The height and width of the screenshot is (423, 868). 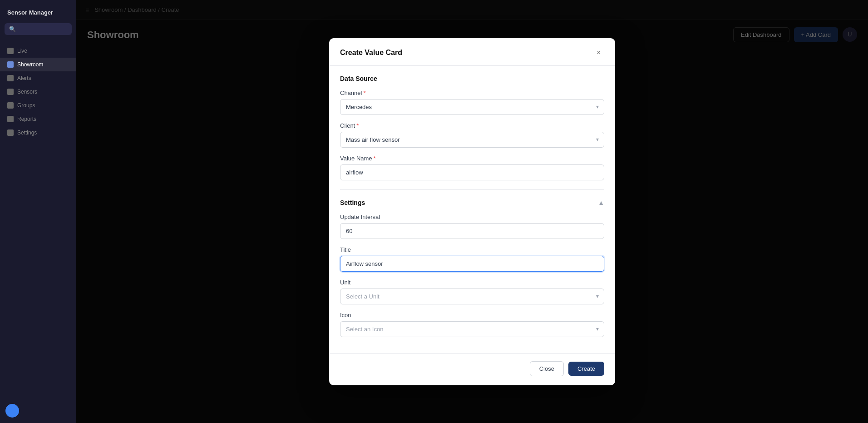 What do you see at coordinates (472, 324) in the screenshot?
I see `icon-field-group: Icon Select an Icon ▾` at bounding box center [472, 324].